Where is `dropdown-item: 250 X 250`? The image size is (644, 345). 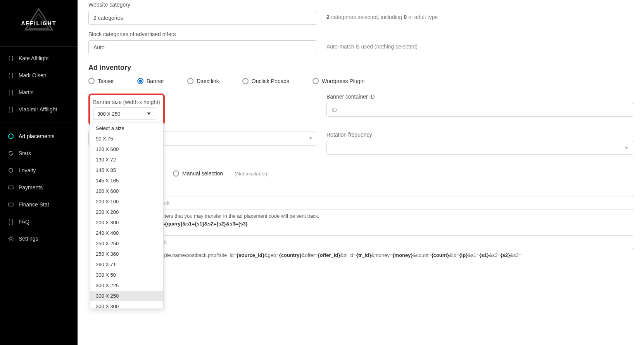
dropdown-item: 250 X 250 is located at coordinates (127, 244).